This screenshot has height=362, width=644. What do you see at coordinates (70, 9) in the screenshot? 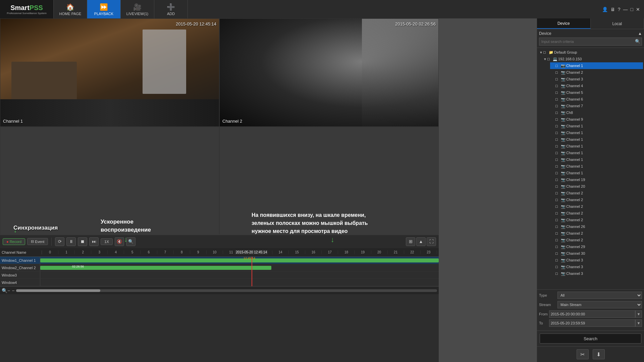
I see `nav-home: 🏠 HOME PAGE` at bounding box center [70, 9].